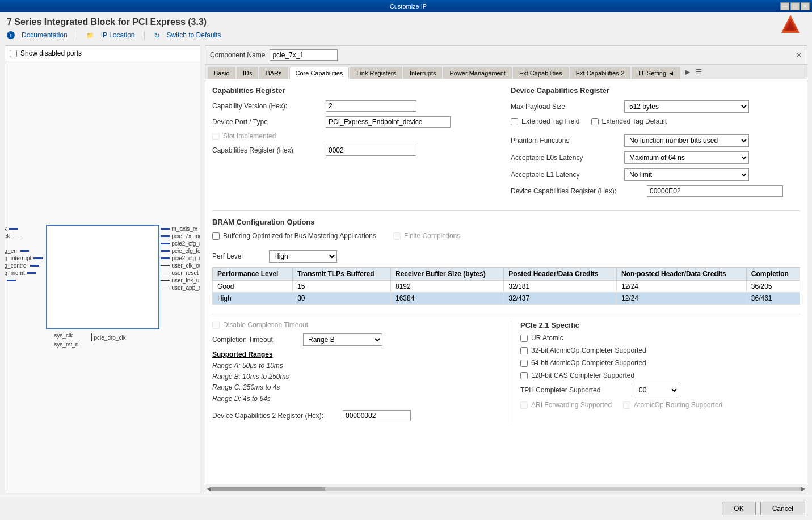 The width and height of the screenshot is (812, 520). Describe the element at coordinates (17, 236) in the screenshot. I see `port-pipe-clock-wire` at that location.